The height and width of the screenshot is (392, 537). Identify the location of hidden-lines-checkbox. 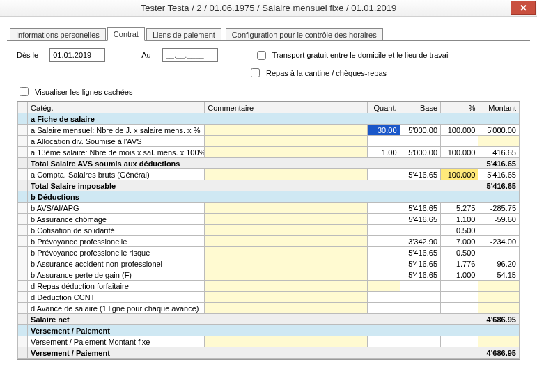
(24, 92).